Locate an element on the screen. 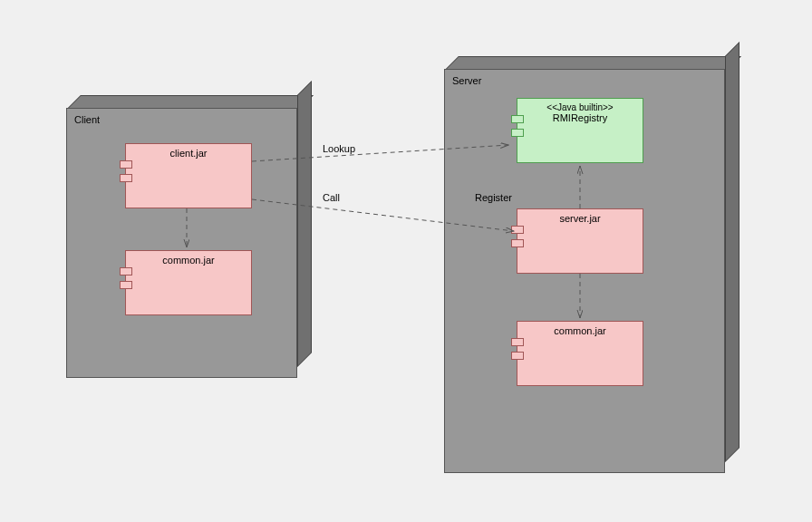 The width and height of the screenshot is (812, 522). component-server-common-jar: common.jar is located at coordinates (580, 353).